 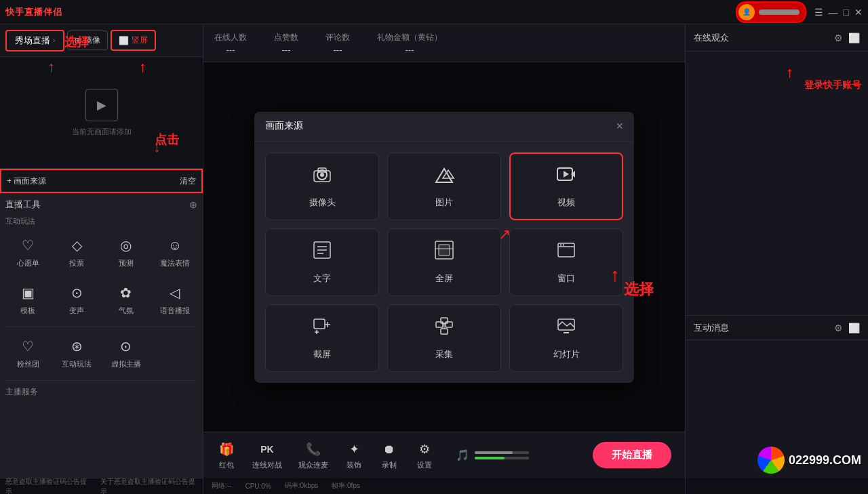 I want to click on notice1: 恶意盗取主播验证码公告提示, so click(x=47, y=486).